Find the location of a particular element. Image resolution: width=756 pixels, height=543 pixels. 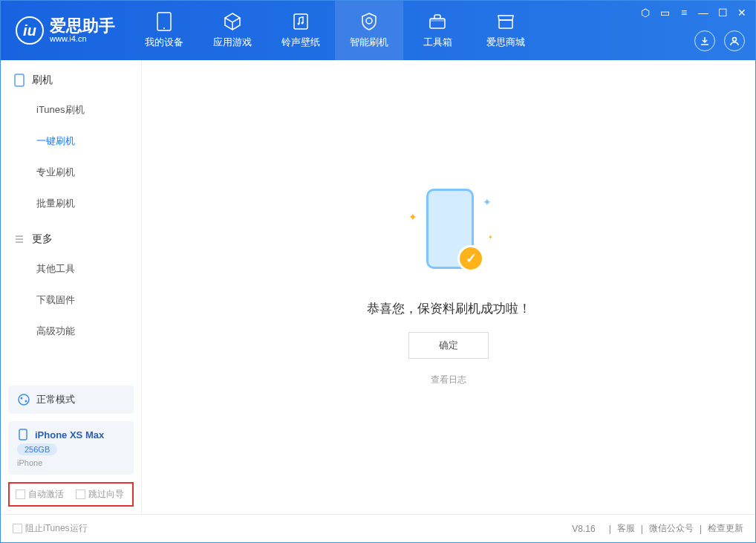

footer: 阻止iTunes运行 V8.16 | 客服 | 微信公众号 | 检查更新 is located at coordinates (378, 528).